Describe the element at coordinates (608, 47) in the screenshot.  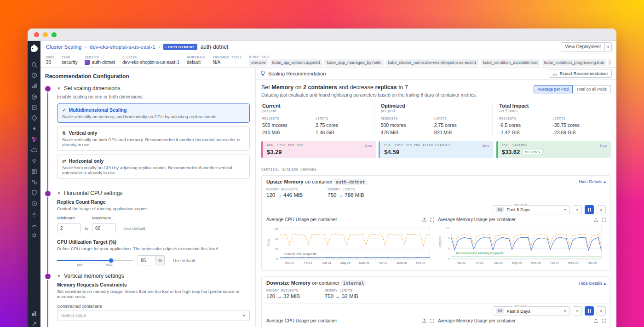
I see `chevron-down-icon: ▾` at that location.